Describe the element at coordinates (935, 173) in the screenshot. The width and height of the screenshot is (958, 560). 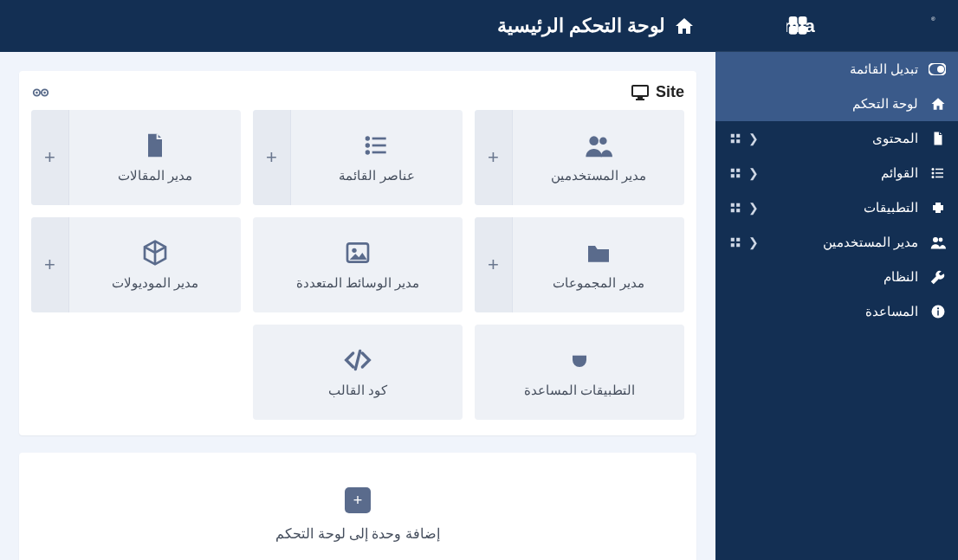
I see `list-icon` at that location.